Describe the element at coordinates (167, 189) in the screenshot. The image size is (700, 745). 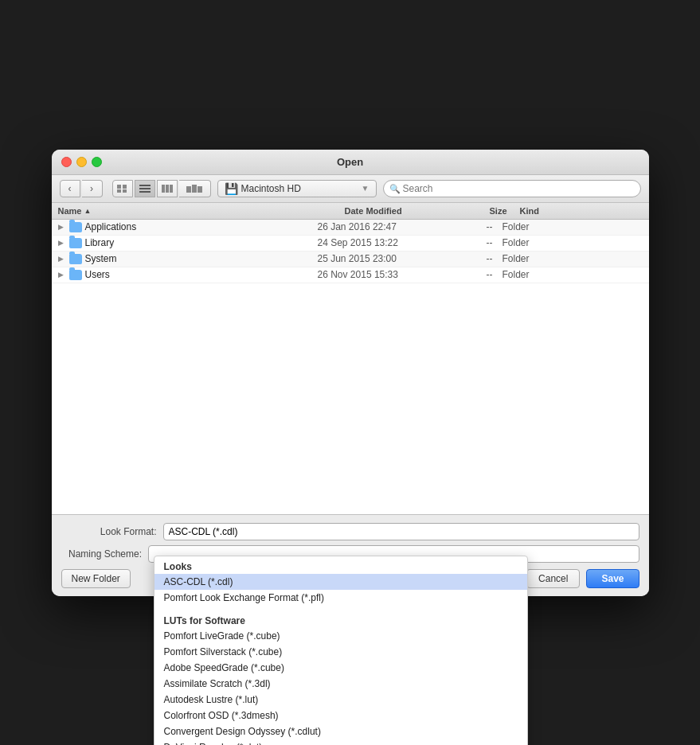
I see `column-view-button` at that location.